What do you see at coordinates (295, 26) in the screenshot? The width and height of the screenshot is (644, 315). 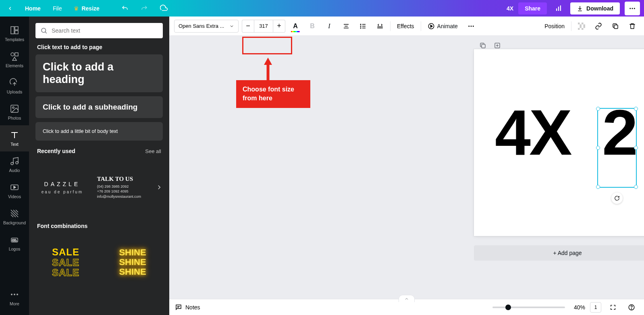 I see `font-color-button: A` at bounding box center [295, 26].